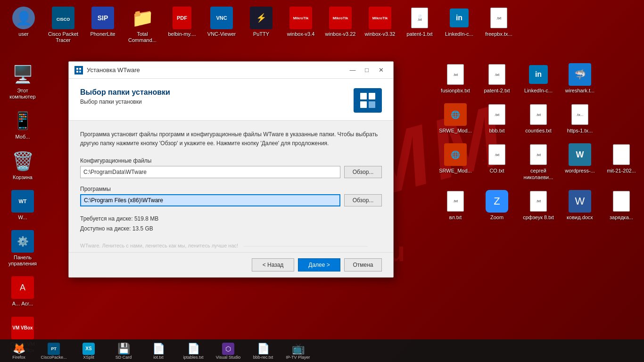  What do you see at coordinates (107, 70) in the screenshot?
I see `dialog-title-left: Установка WTware` at bounding box center [107, 70].